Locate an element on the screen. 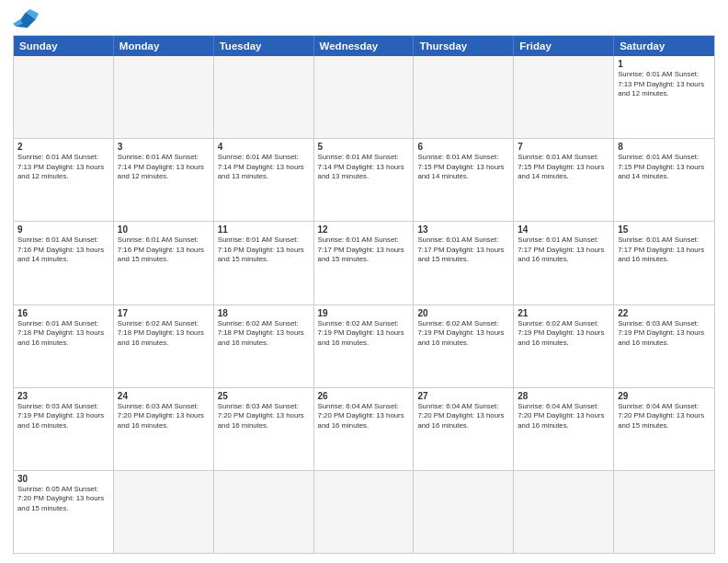 The width and height of the screenshot is (728, 563). generalblue-logo-icon is located at coordinates (26, 19).